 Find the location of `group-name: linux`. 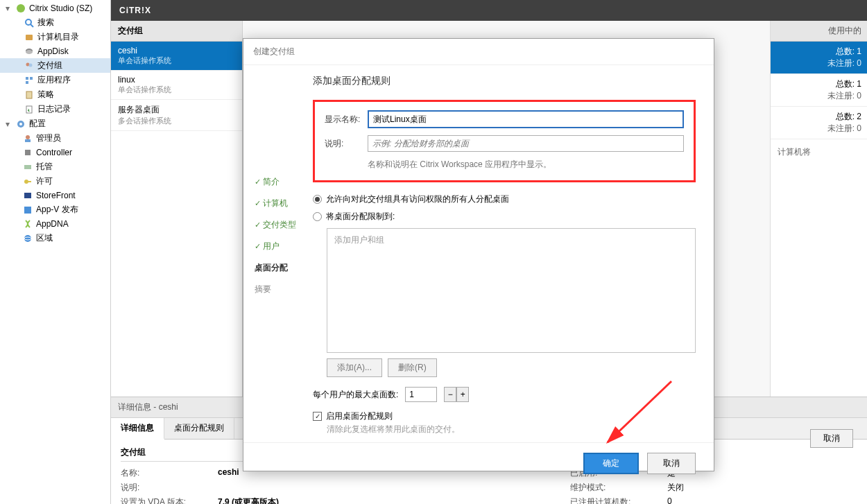

group-name: linux is located at coordinates (176, 80).